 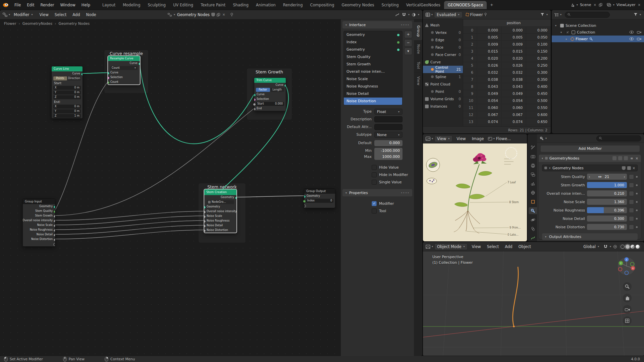 What do you see at coordinates (39, 221) in the screenshot?
I see `node-output-row: Overall noise intensity` at bounding box center [39, 221].